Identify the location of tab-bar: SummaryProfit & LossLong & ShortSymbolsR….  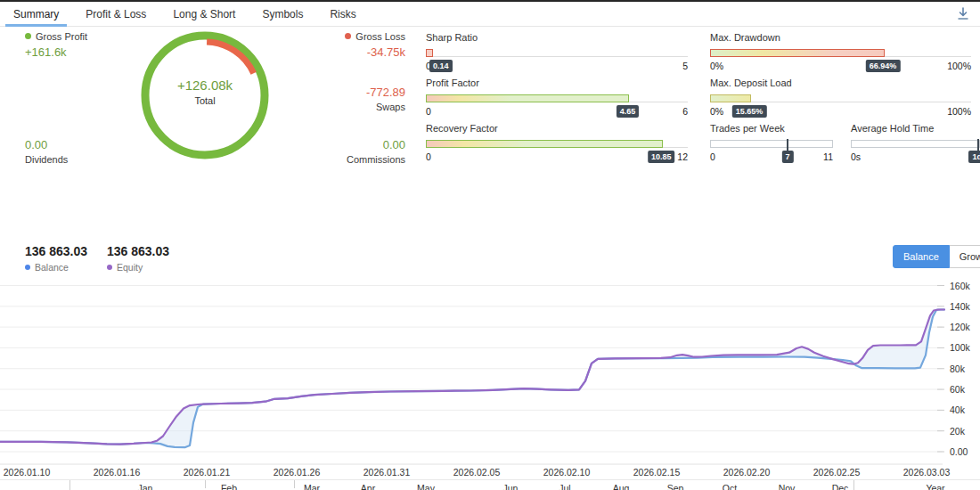
(490, 14).